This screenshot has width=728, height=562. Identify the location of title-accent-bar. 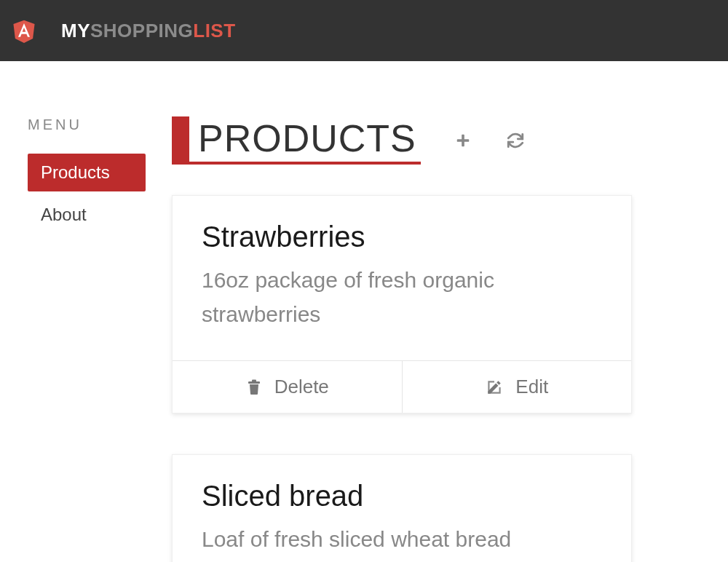
(181, 139).